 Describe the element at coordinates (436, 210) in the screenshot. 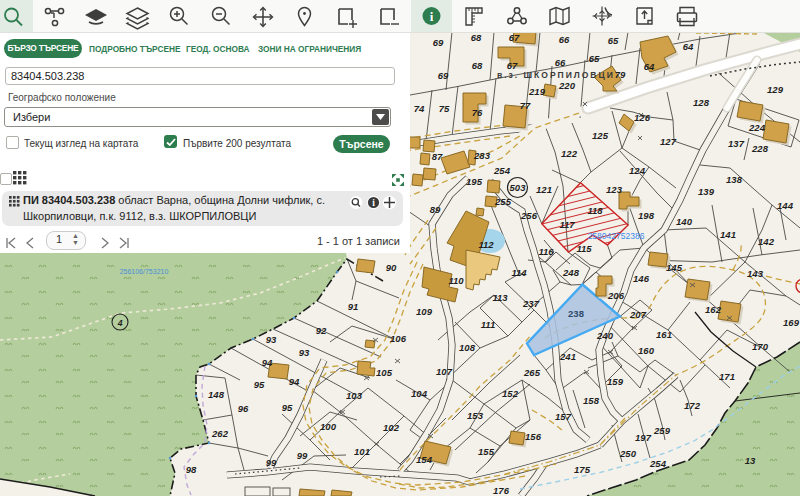

I see `svg-text: 89` at that location.